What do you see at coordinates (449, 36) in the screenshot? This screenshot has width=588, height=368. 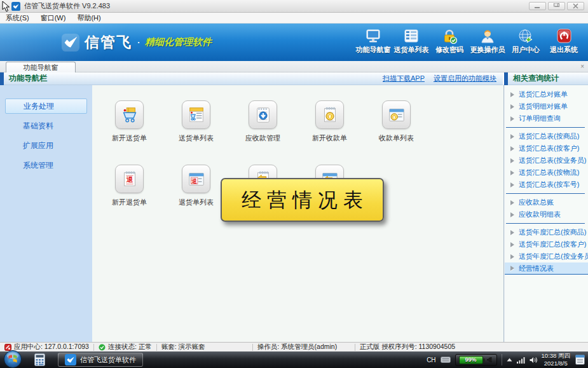 I see `lock-icon` at bounding box center [449, 36].